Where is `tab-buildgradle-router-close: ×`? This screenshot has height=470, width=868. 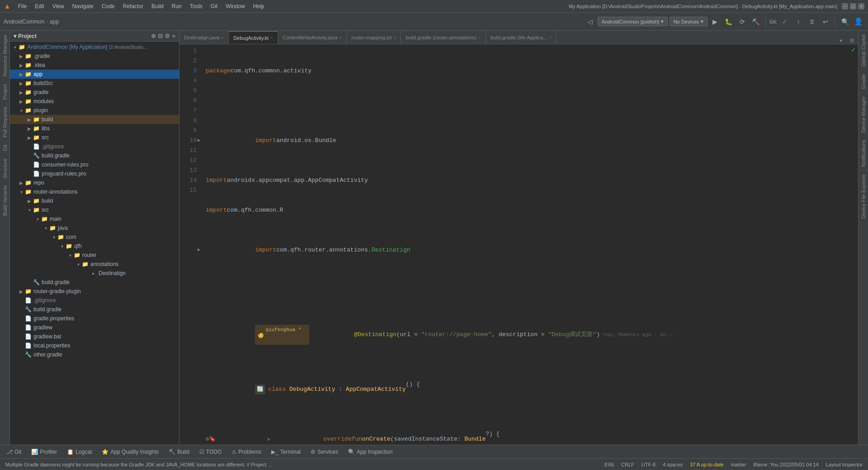
tab-buildgradle-router-close: × is located at coordinates (480, 38).